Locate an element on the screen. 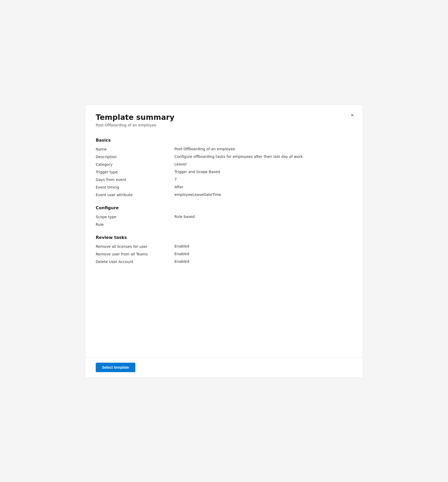 Image resolution: width=448 pixels, height=482 pixels. modal-title: Template summary is located at coordinates (224, 117).